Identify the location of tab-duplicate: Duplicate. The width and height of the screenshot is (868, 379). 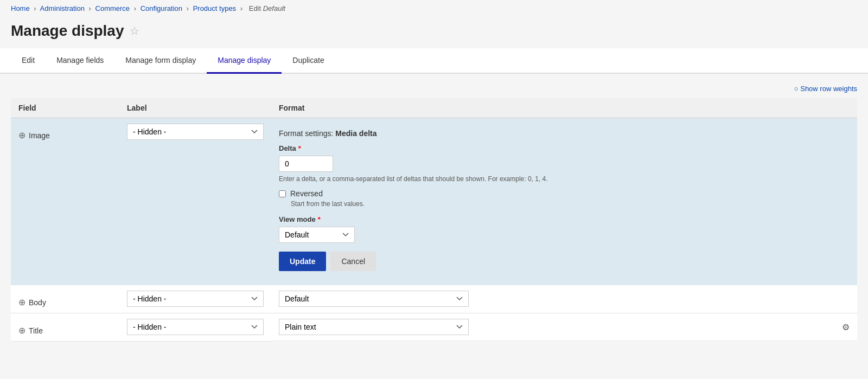
(308, 61).